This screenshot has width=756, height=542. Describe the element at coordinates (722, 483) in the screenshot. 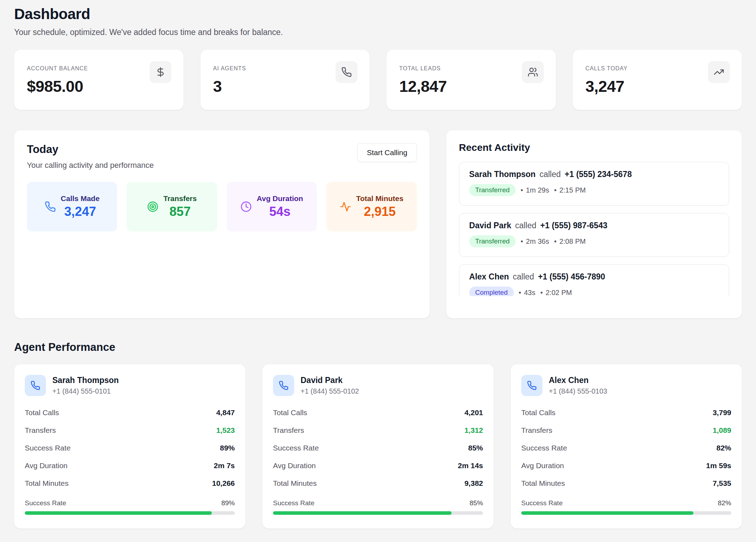

I see `total-minutes-value: 7,535` at that location.